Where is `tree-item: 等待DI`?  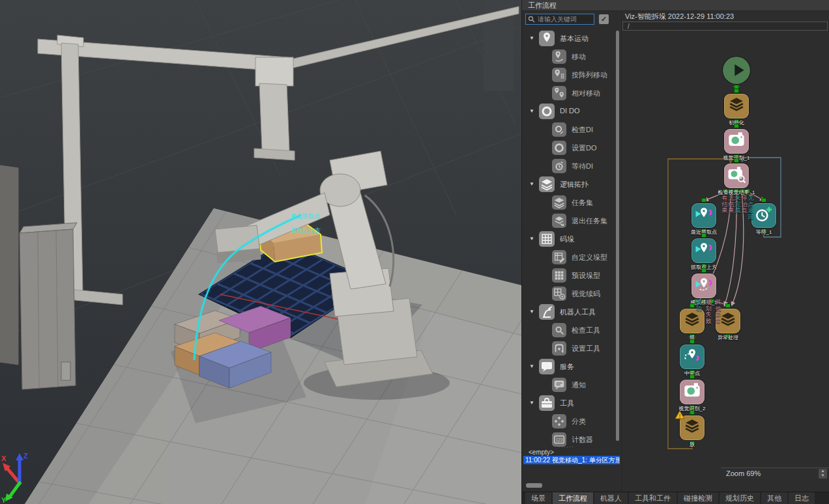 tree-item: 等待DI is located at coordinates (571, 166).